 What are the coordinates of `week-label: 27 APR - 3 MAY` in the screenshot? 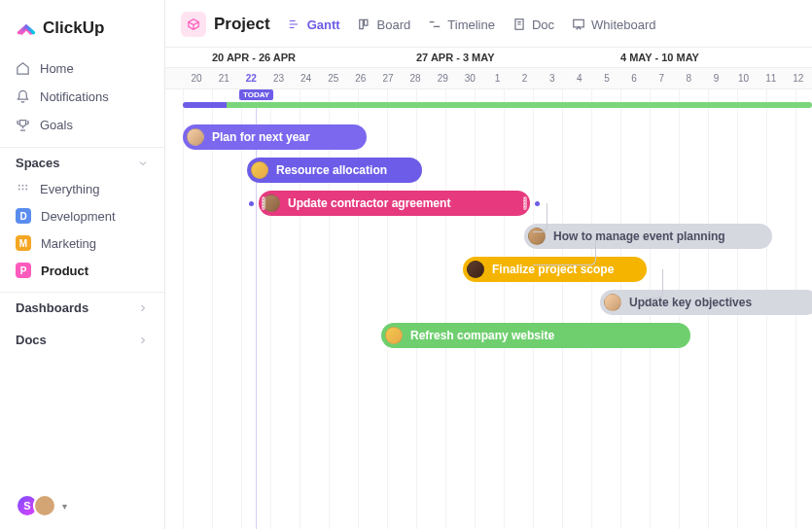 It's located at (455, 55).